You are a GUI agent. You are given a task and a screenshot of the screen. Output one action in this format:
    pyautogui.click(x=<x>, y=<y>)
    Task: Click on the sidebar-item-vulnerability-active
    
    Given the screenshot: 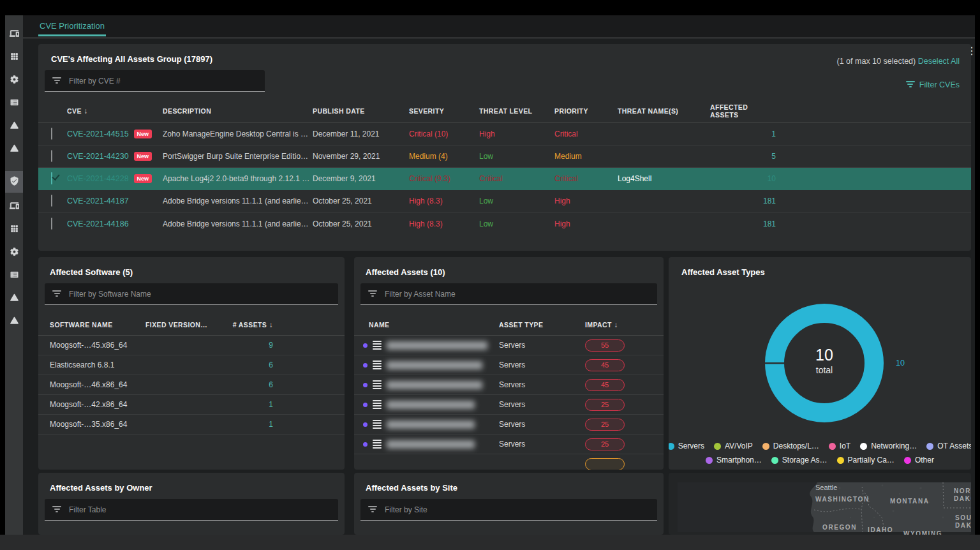 What is the action you would take?
    pyautogui.click(x=14, y=182)
    